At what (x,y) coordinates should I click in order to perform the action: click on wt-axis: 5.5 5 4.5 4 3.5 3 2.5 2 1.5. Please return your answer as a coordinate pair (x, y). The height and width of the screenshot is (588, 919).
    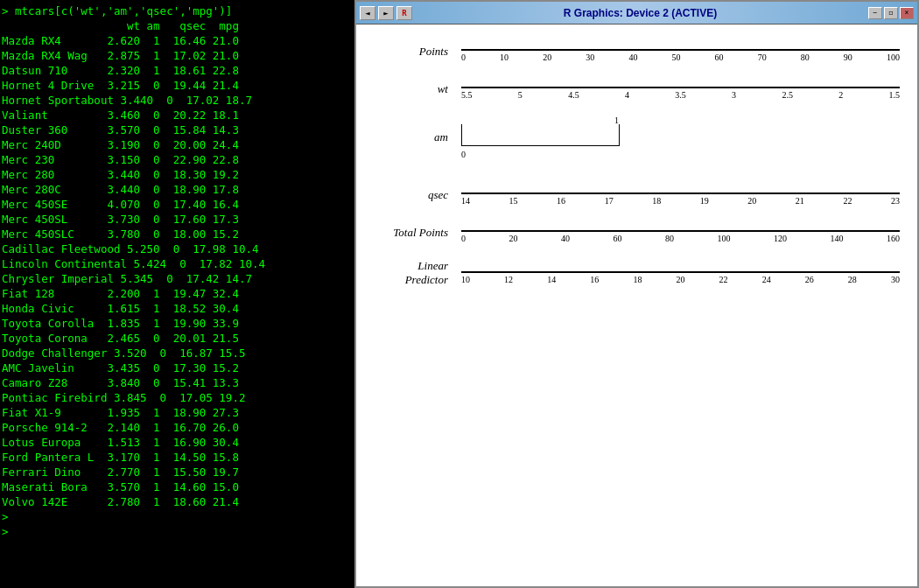
    Looking at the image, I should click on (681, 89).